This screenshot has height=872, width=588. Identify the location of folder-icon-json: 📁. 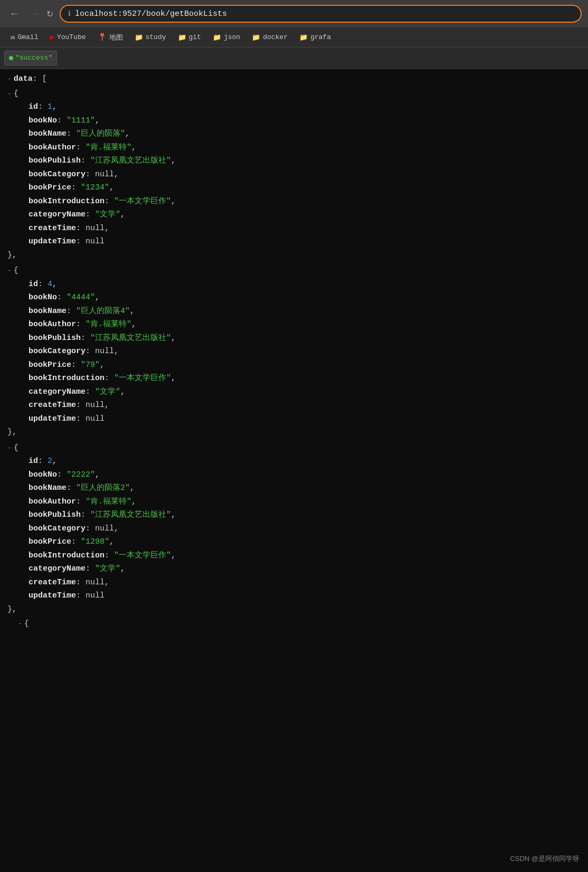
(217, 37).